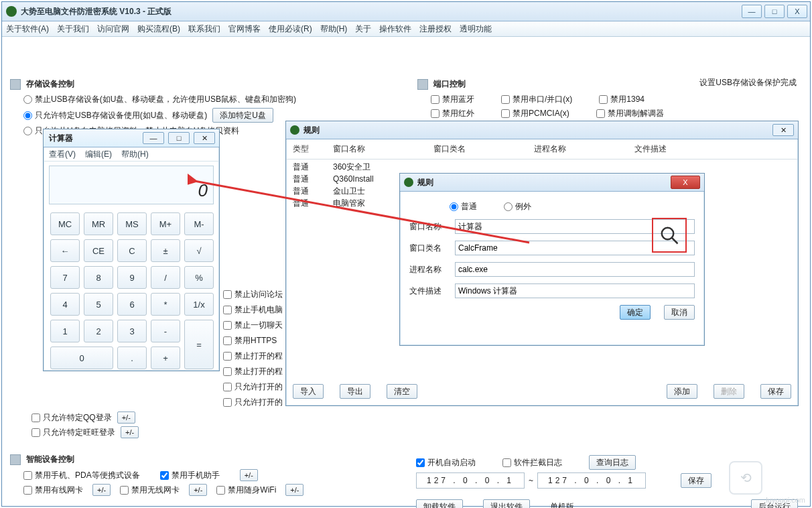 Image resolution: width=812 pixels, height=508 pixels. I want to click on rule-cancel-button: 取消, so click(679, 312).